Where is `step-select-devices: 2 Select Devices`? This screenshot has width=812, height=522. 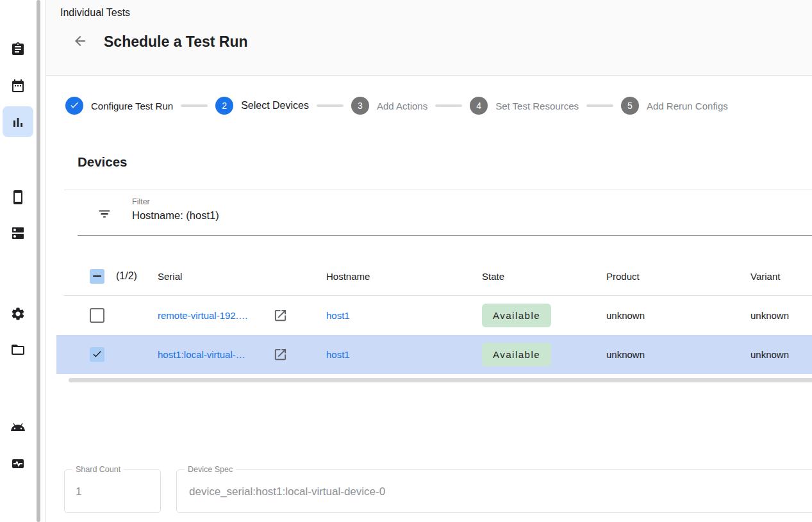
step-select-devices: 2 Select Devices is located at coordinates (262, 106).